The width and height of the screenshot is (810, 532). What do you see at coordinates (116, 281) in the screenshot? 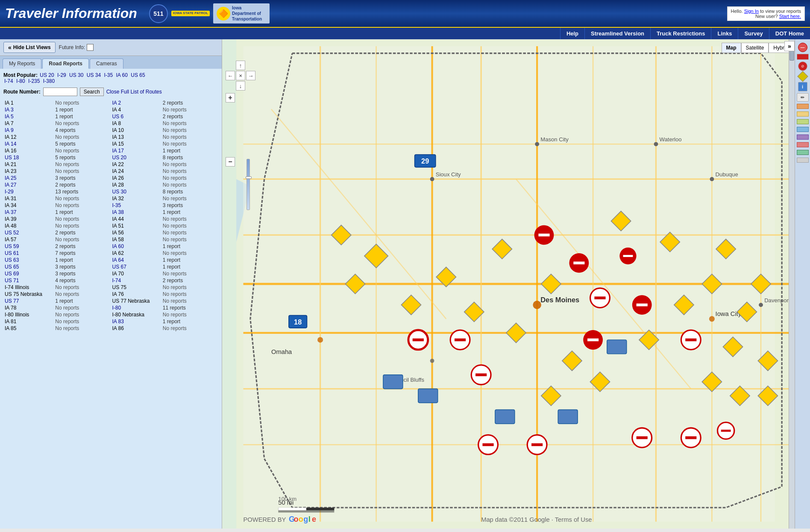
I see `route-link: I-74` at bounding box center [116, 281].